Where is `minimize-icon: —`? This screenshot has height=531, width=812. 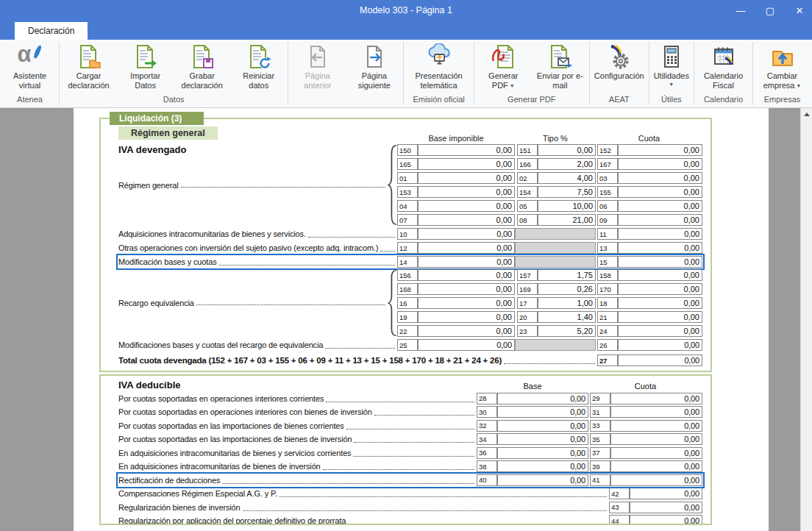 minimize-icon: — is located at coordinates (741, 10).